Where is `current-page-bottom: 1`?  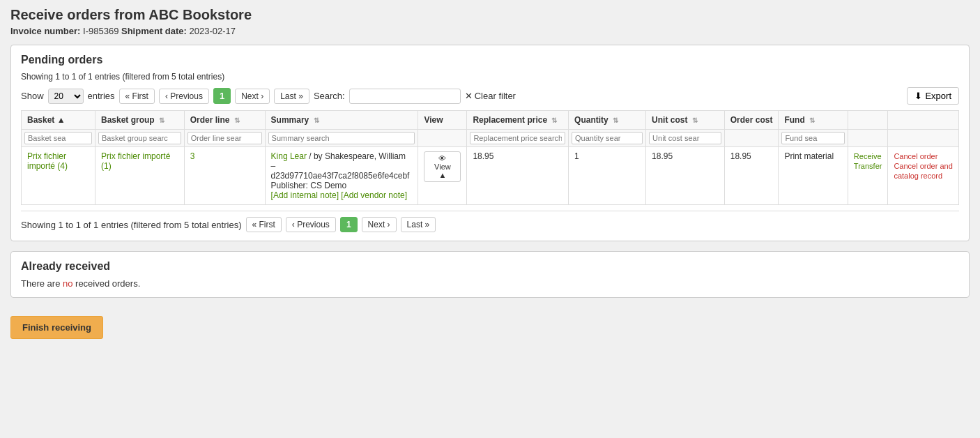 current-page-bottom: 1 is located at coordinates (349, 225).